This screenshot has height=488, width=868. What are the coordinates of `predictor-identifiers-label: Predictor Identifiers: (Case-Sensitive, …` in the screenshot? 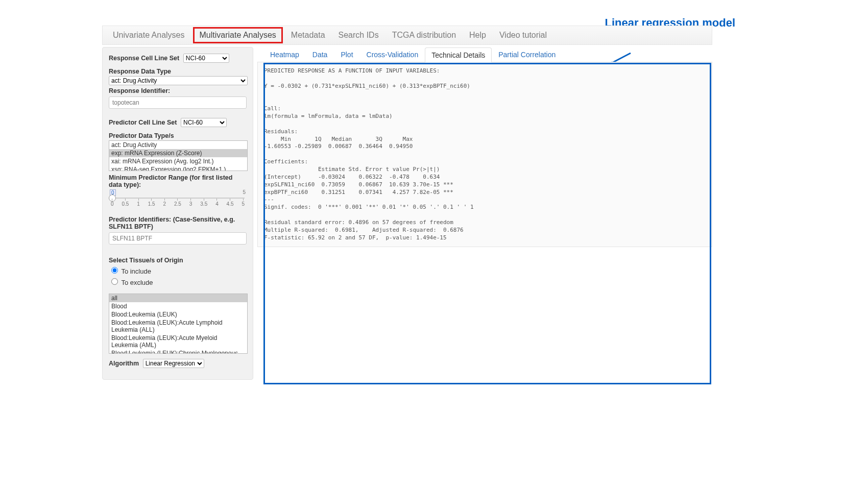 It's located at (178, 223).